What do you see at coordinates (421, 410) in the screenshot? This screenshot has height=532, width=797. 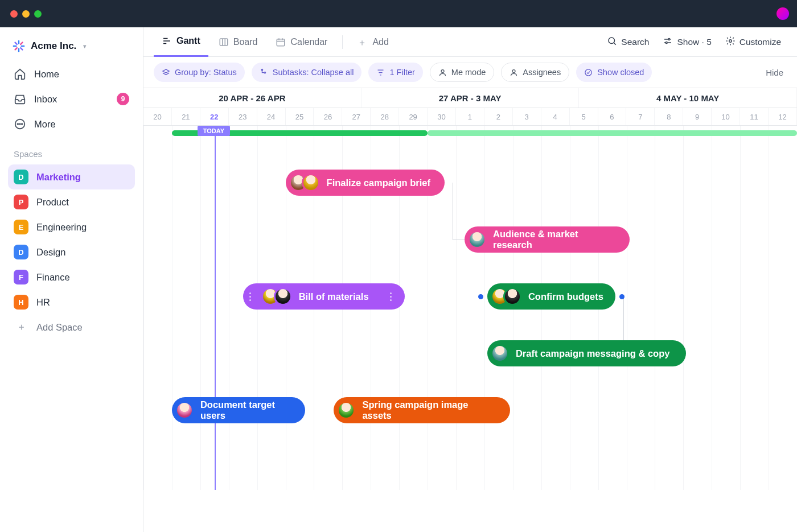 I see `task-bar: Spring campaign image assets` at bounding box center [421, 410].